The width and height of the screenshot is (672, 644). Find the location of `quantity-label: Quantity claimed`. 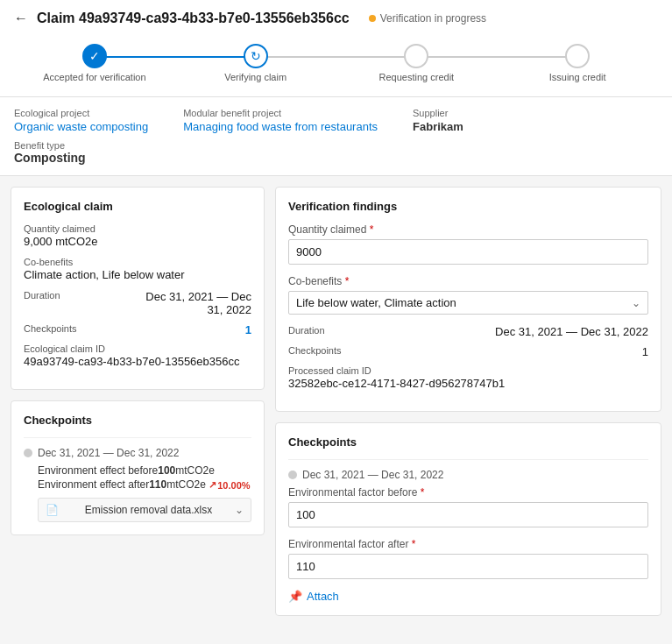

quantity-label: Quantity claimed is located at coordinates (138, 229).